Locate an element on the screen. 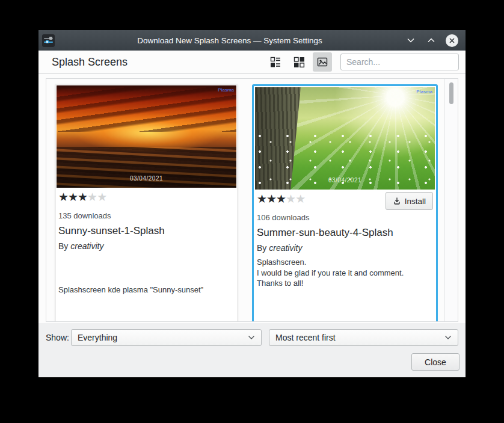 The height and width of the screenshot is (423, 504). footer-bar: Show: Everything Most recent first Close is located at coordinates (252, 350).